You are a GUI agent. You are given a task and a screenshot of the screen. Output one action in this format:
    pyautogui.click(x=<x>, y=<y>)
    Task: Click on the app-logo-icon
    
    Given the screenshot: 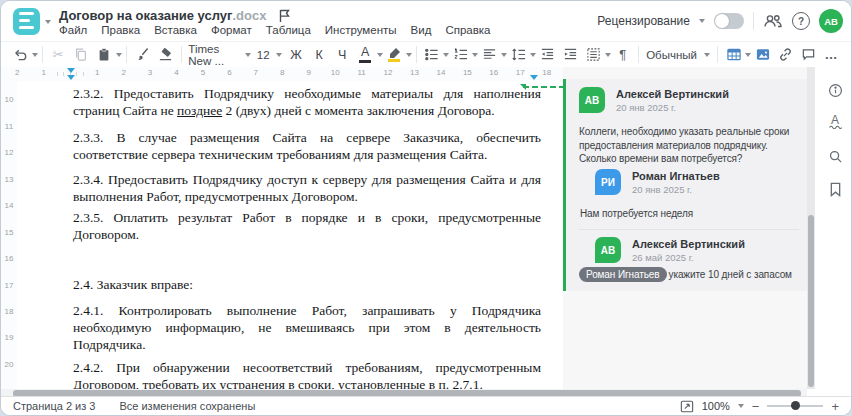 What is the action you would take?
    pyautogui.click(x=26, y=22)
    